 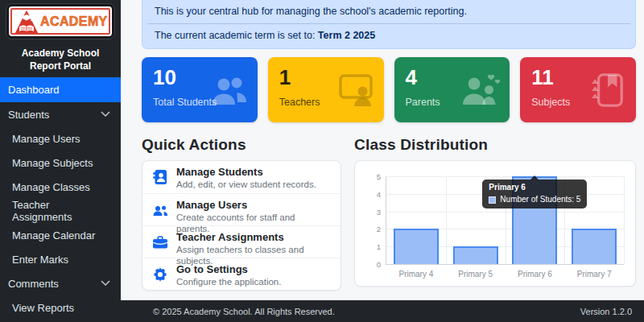 What do you see at coordinates (452, 90) in the screenshot?
I see `stat-card-parents: 4 Parents` at bounding box center [452, 90].